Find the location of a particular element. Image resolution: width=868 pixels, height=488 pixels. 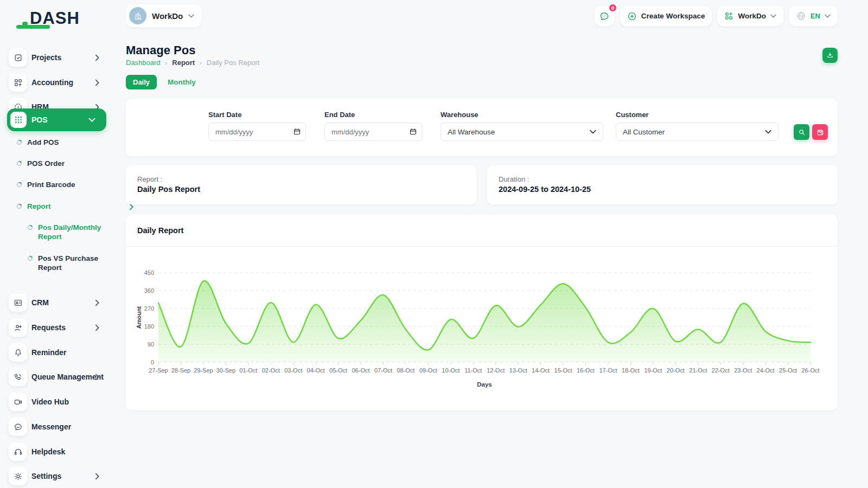

sidebar-item-pos-order: POS Order is located at coordinates (62, 164).